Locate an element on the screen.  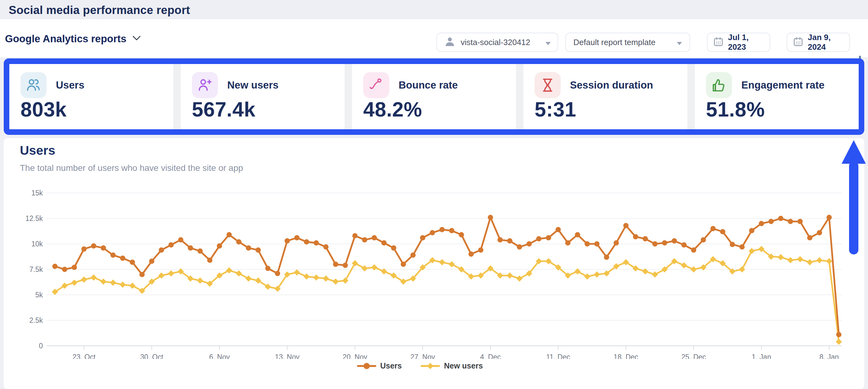
date-to-picker: Jan 9, 2024 is located at coordinates (818, 43).